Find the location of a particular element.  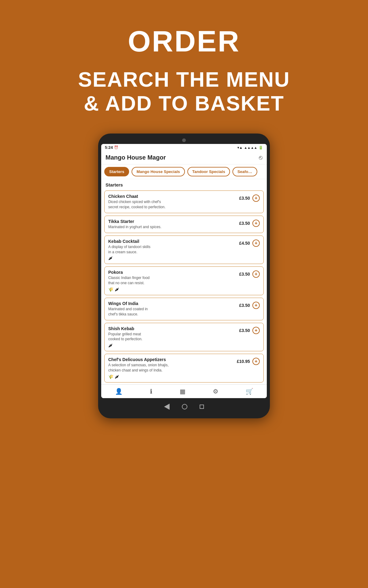

menu-item-desc: Marinated and coated inchef's tikka sauc… is located at coordinates (174, 312).